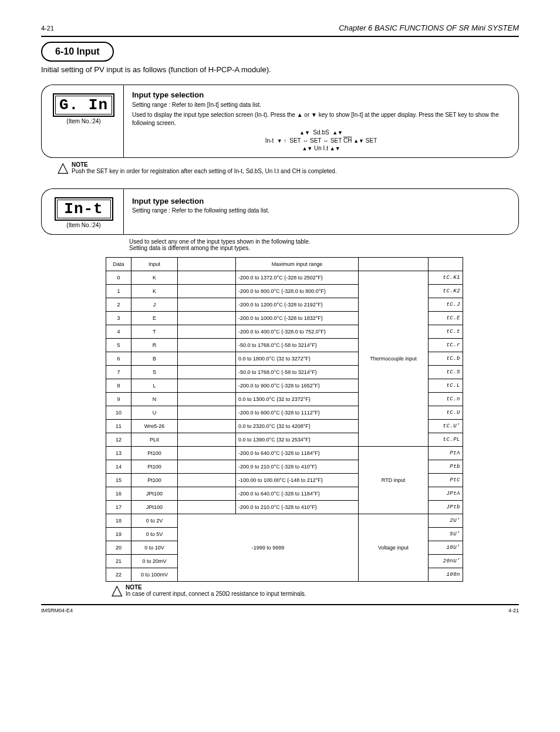 This screenshot has width=560, height=732. What do you see at coordinates (155, 264) in the screenshot?
I see `col-input: Input` at bounding box center [155, 264].